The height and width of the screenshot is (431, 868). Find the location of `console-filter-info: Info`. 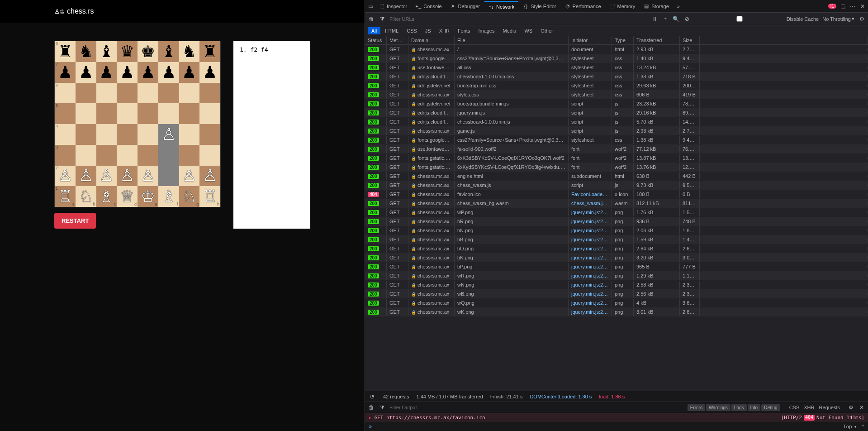

console-filter-info: Info is located at coordinates (754, 407).